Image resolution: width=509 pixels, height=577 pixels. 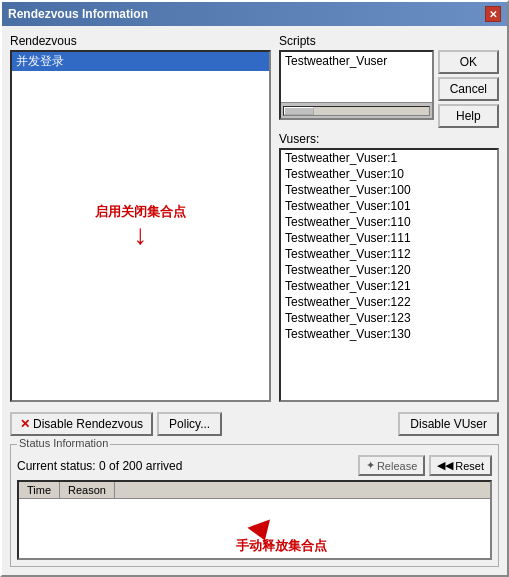 I want to click on reset-icon: ◀◀, so click(x=445, y=466).